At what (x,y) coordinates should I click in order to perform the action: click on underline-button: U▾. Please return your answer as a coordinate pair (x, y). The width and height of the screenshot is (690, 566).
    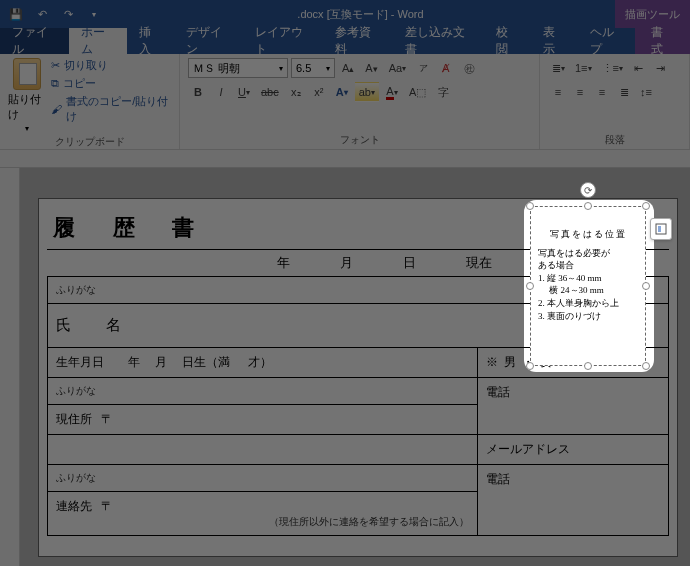
    Looking at the image, I should click on (244, 92).